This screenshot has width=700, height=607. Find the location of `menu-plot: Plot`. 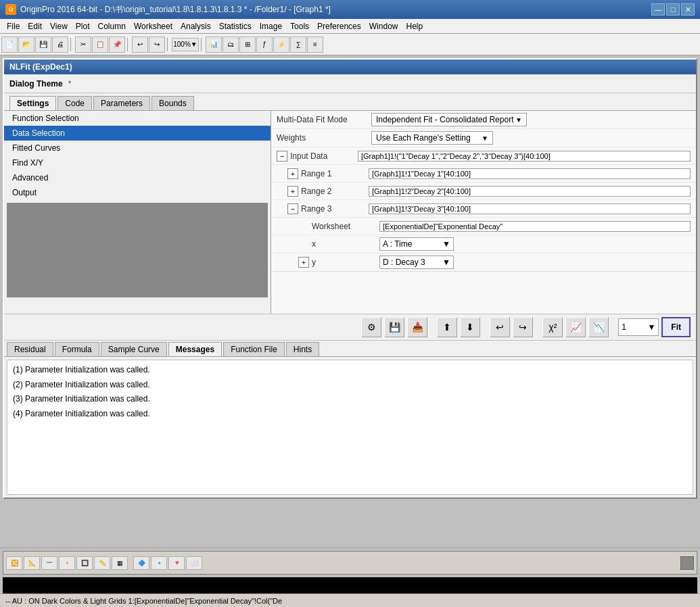

menu-plot: Plot is located at coordinates (83, 26).